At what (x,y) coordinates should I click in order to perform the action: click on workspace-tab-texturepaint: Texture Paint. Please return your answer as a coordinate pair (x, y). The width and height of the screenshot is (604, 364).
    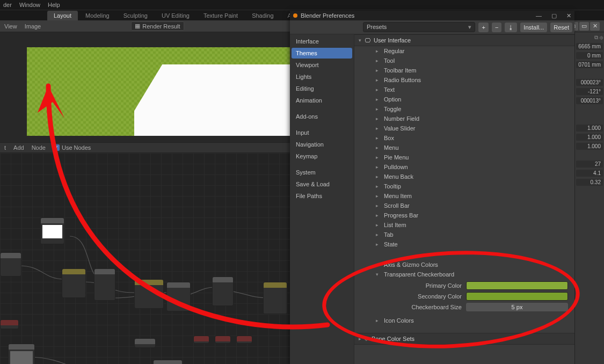
    Looking at the image, I should click on (221, 16).